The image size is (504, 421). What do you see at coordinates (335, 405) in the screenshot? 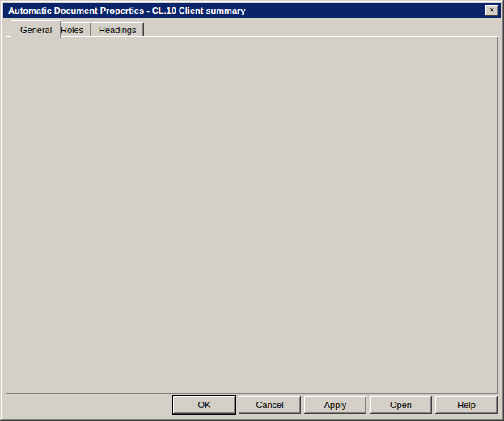
I see `apply-button: Apply` at bounding box center [335, 405].